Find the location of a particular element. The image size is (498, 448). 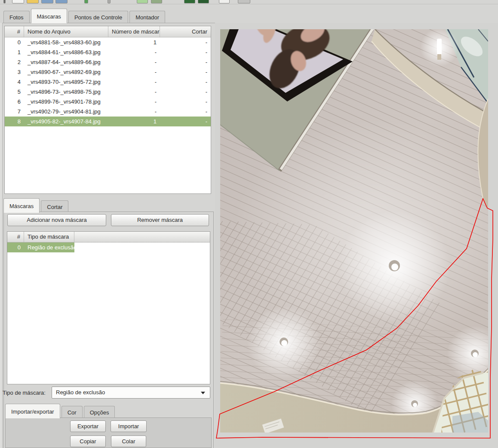

col-header-mask-type: Tipo de máscara is located at coordinates (49, 237).